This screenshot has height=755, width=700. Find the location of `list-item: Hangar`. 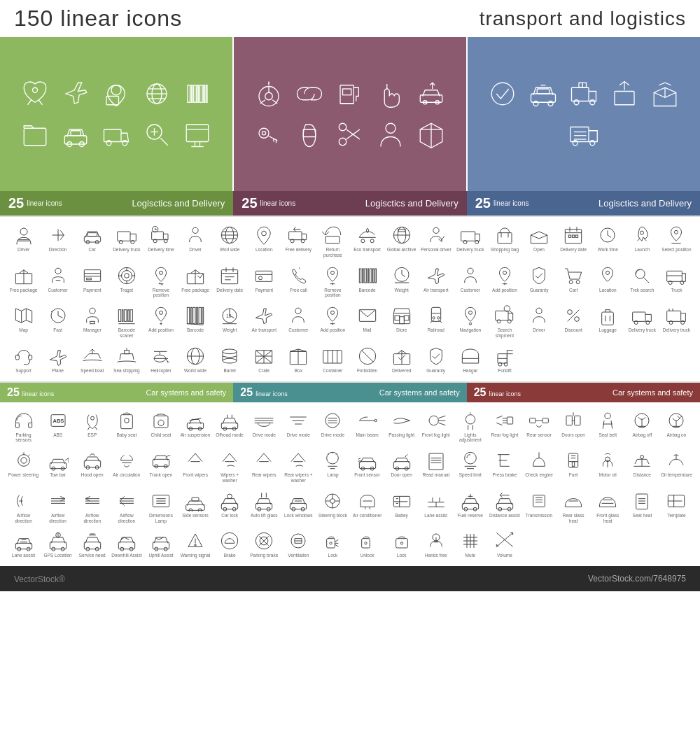

list-item: Hangar is located at coordinates (470, 360).